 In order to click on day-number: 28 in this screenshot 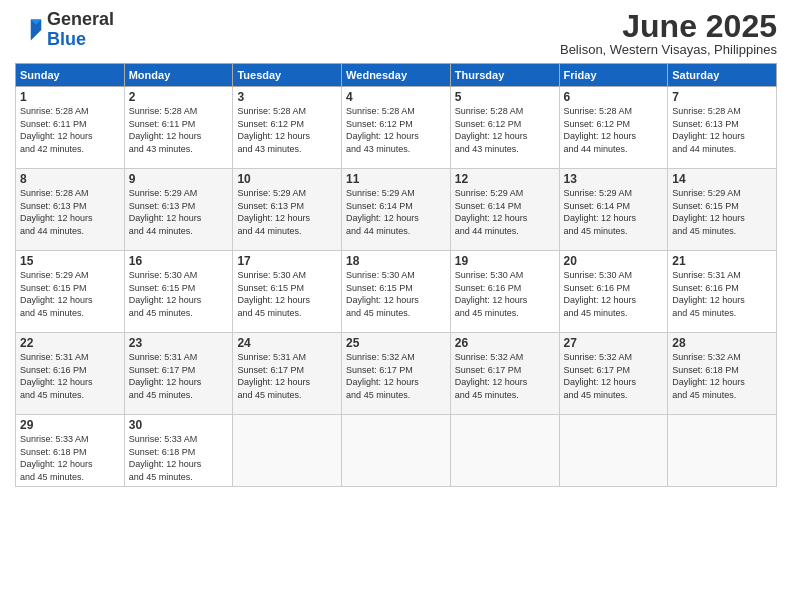, I will do `click(722, 343)`.